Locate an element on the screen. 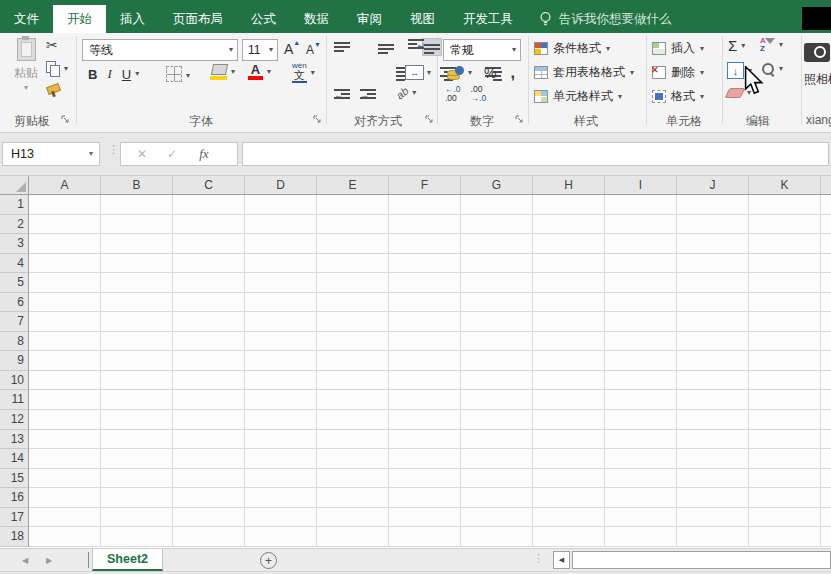 Image resolution: width=831 pixels, height=574 pixels. menu-tab-2: 开始 is located at coordinates (80, 19).